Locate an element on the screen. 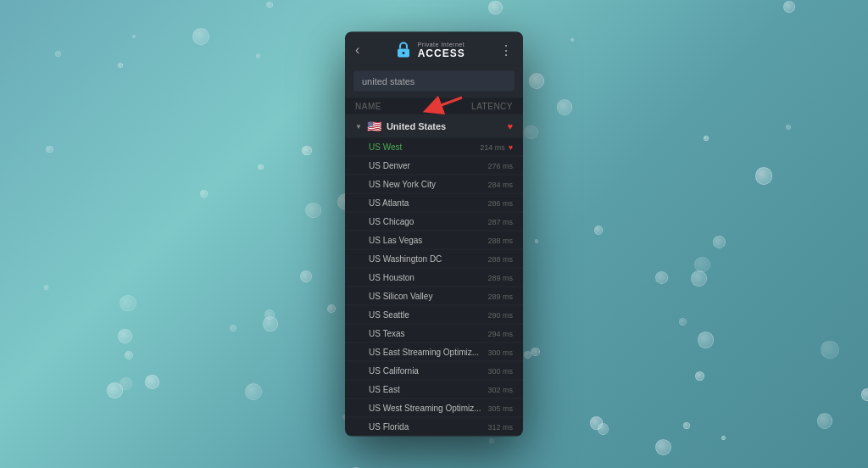 The width and height of the screenshot is (868, 468). latency-column-header: Latency is located at coordinates (492, 107).